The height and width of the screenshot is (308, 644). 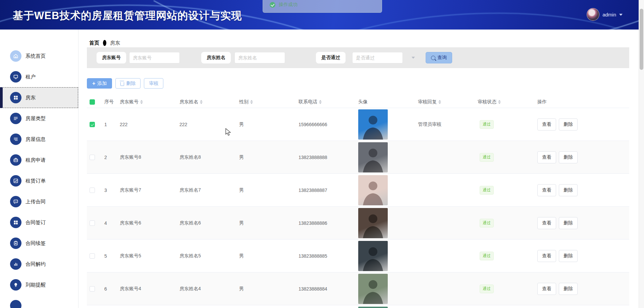 I want to click on sidebar-item-partial, so click(x=39, y=302).